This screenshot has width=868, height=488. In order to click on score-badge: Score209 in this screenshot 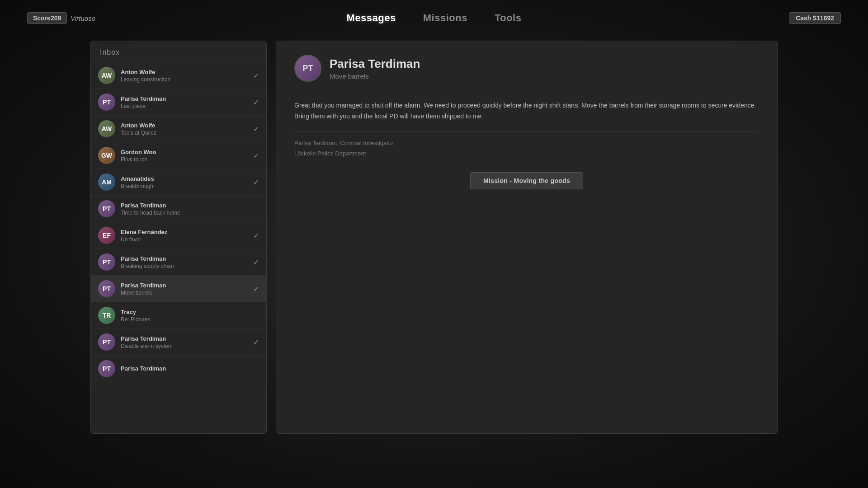, I will do `click(47, 18)`.